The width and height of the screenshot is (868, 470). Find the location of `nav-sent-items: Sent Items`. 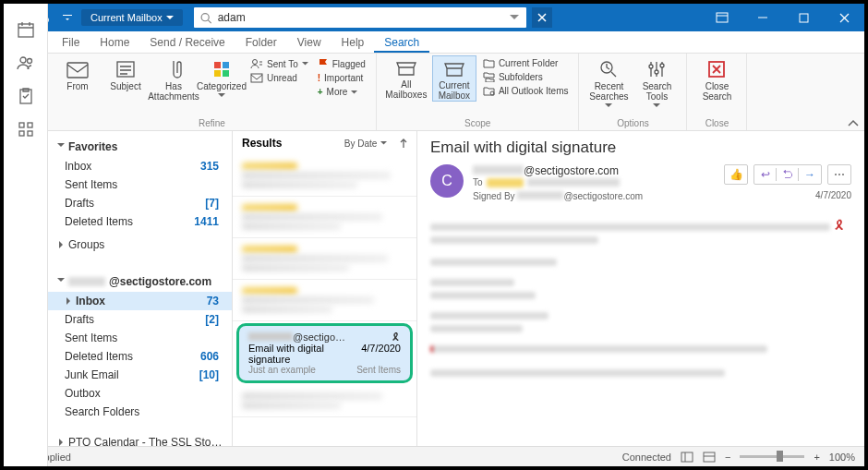

nav-sent-items: Sent Items is located at coordinates (140, 338).